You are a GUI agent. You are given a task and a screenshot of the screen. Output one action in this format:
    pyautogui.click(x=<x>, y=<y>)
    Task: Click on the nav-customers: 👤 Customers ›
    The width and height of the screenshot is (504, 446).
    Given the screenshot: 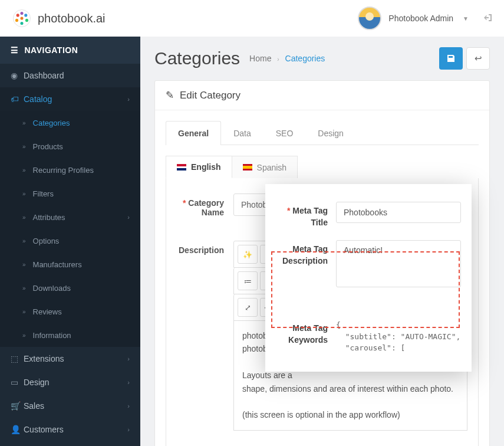 What is the action you would take?
    pyautogui.click(x=70, y=429)
    